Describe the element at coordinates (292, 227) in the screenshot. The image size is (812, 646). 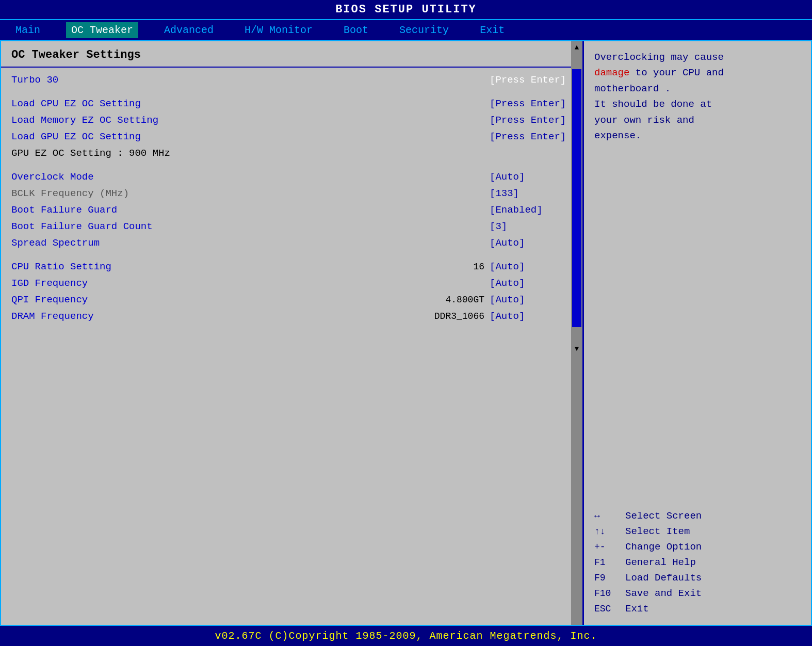
I see `setting-boot-failure-count: Boot Failure Guard Count [3]` at that location.